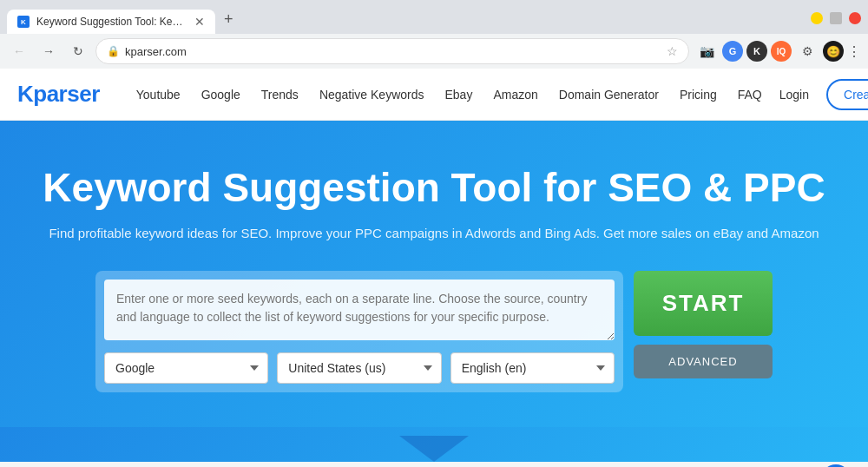  Describe the element at coordinates (817, 18) in the screenshot. I see `window-minimize-button` at that location.